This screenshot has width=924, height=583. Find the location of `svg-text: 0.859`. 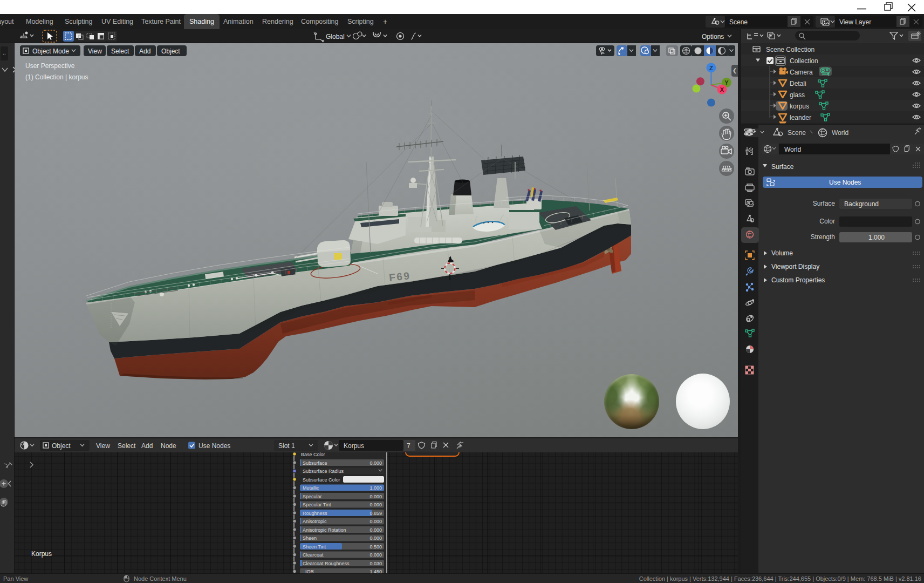

svg-text: 0.859 is located at coordinates (375, 513).